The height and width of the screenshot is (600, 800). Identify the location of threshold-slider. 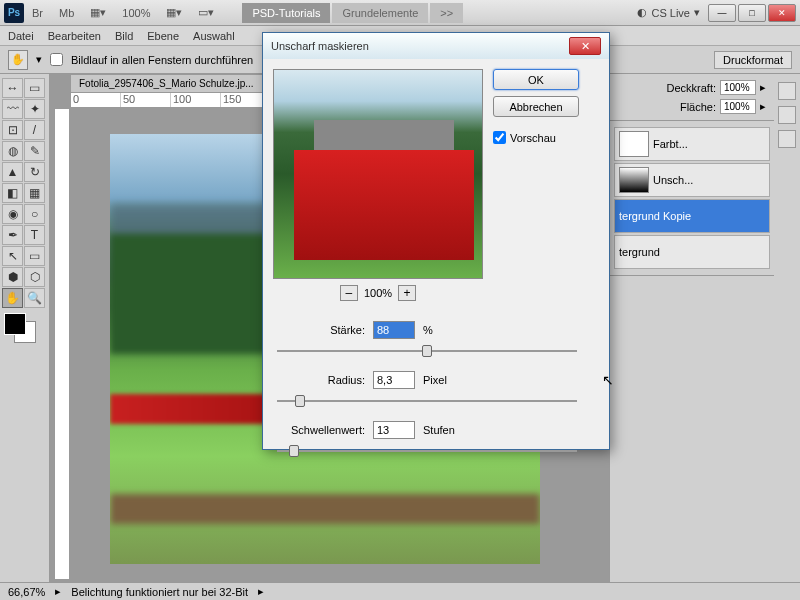
(427, 451).